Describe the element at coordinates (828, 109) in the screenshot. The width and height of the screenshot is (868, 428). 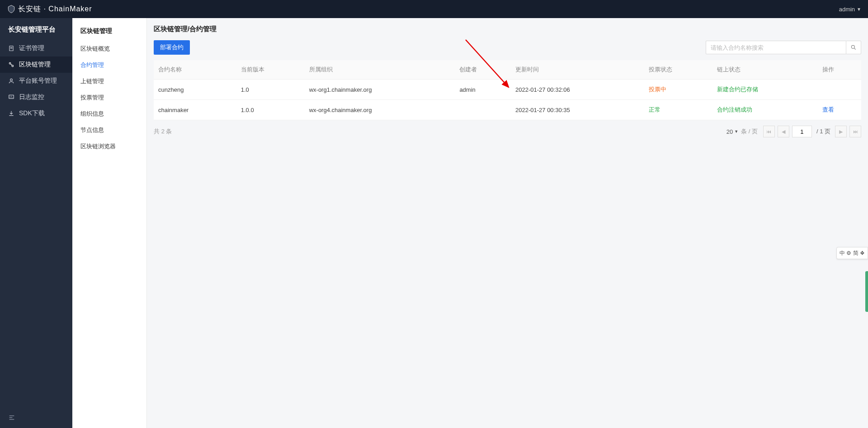
I see `view-link: 查看` at that location.